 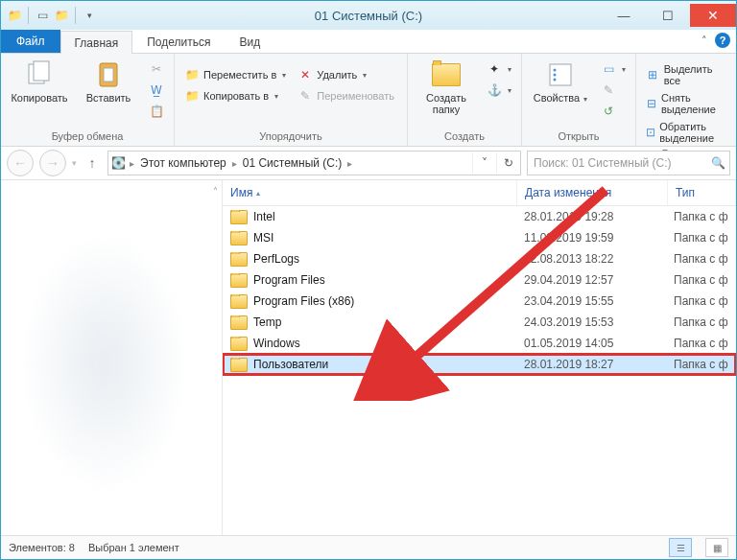 What do you see at coordinates (345, 96) in the screenshot?
I see `rename-button: ✎Переименовать` at bounding box center [345, 96].